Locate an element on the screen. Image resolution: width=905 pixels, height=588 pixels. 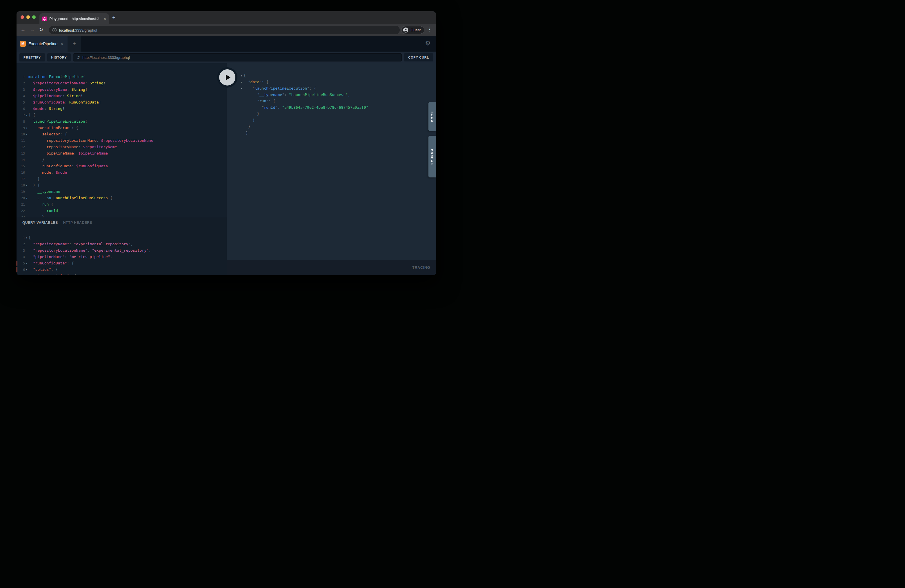
profile-button: Guest is located at coordinates (413, 30).